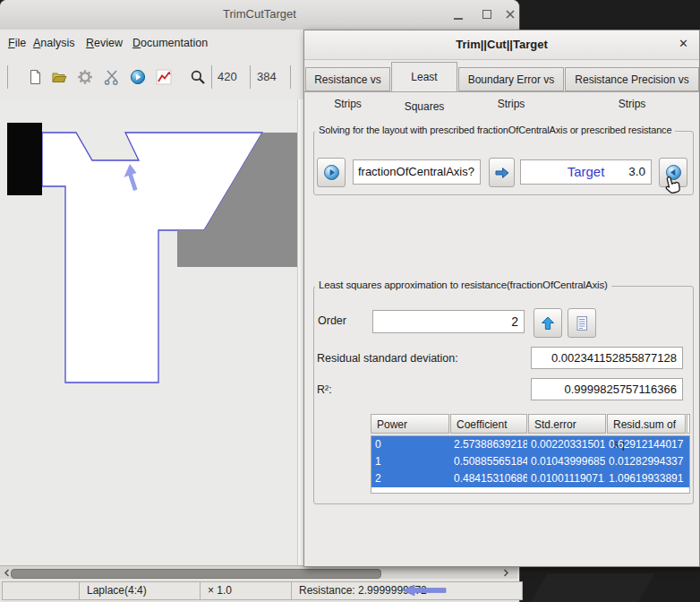 The image size is (700, 602). I want to click on scroll-right-icon, so click(506, 573).